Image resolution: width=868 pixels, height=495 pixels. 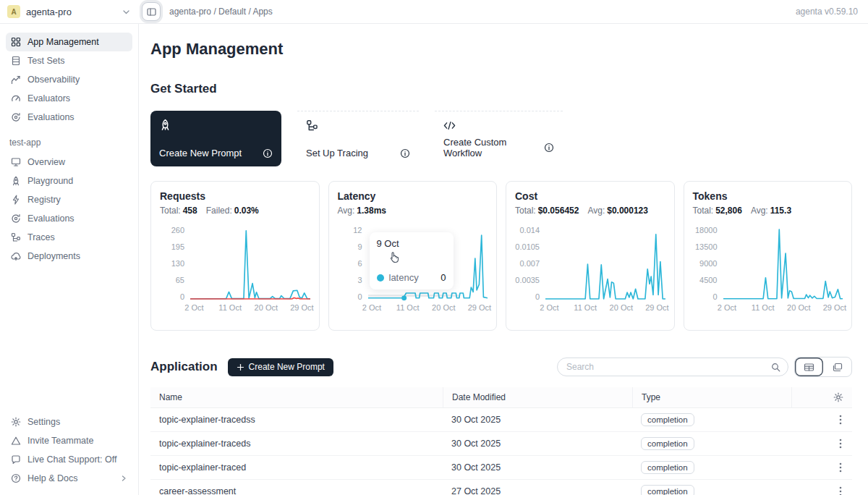 I want to click on sidebar-item-label: Overview, so click(x=46, y=162).